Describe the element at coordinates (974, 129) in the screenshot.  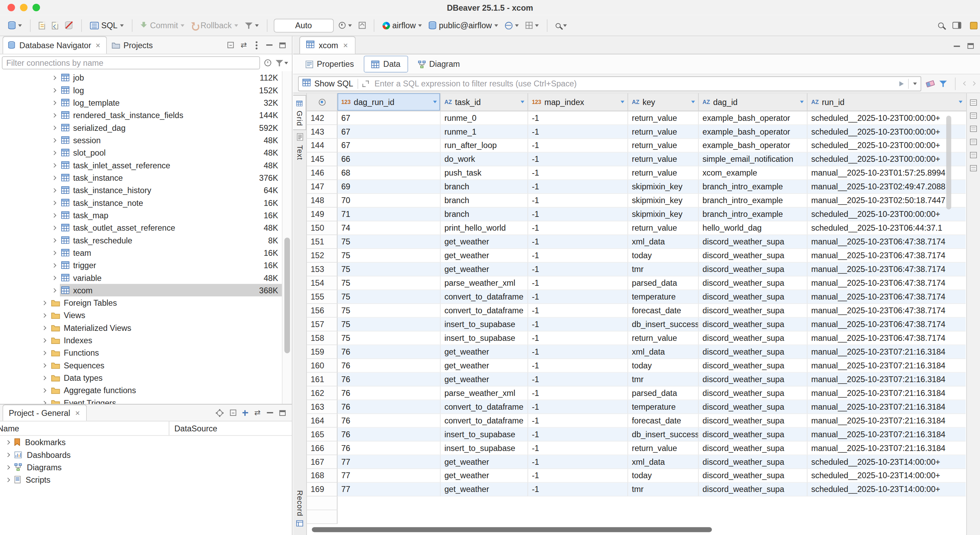
I see `references-panel-icon` at that location.